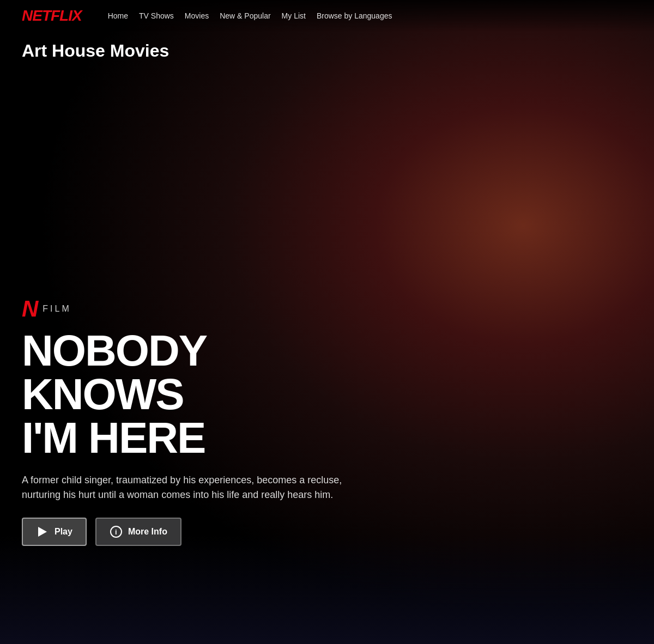 The width and height of the screenshot is (654, 644). Describe the element at coordinates (102, 394) in the screenshot. I see `movie-title-line2: KNOWS` at that location.